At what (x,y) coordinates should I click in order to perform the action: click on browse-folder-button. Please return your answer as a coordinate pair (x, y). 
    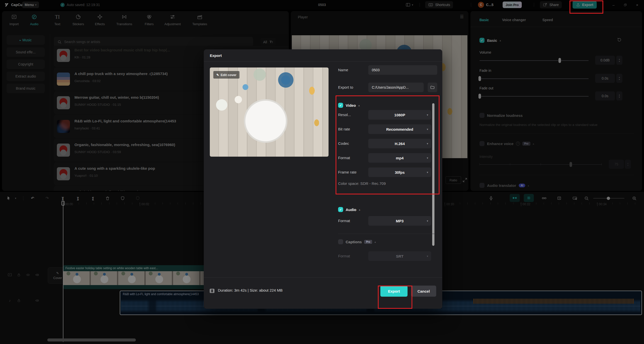
    Looking at the image, I should click on (432, 87).